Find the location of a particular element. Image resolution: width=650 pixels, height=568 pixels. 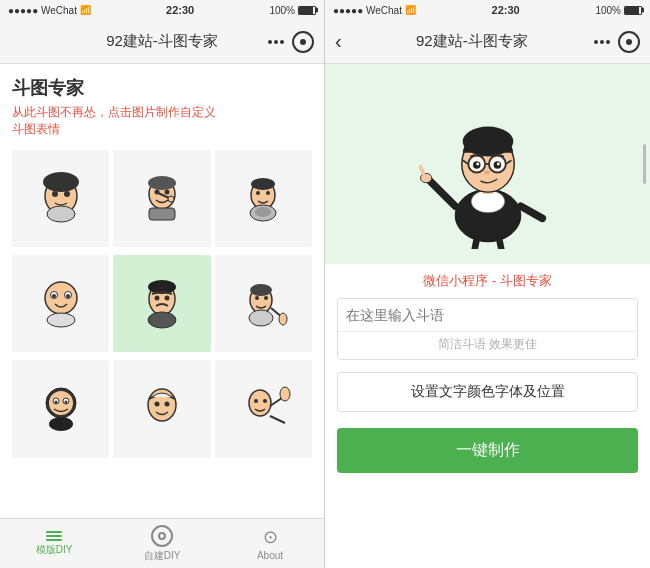

status-left-right: ●●●●● WeChat 📶 is located at coordinates (374, 10).